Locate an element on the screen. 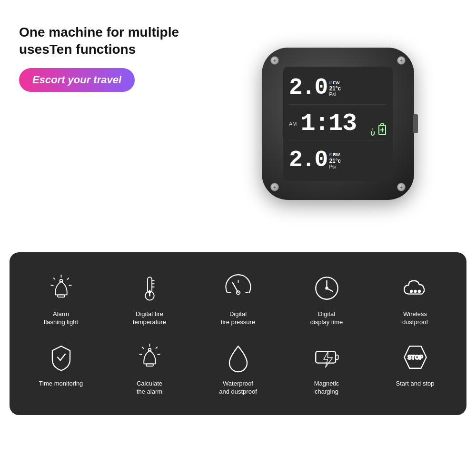  rw-info: 𝓑 RW 21°c Psi is located at coordinates (335, 161).